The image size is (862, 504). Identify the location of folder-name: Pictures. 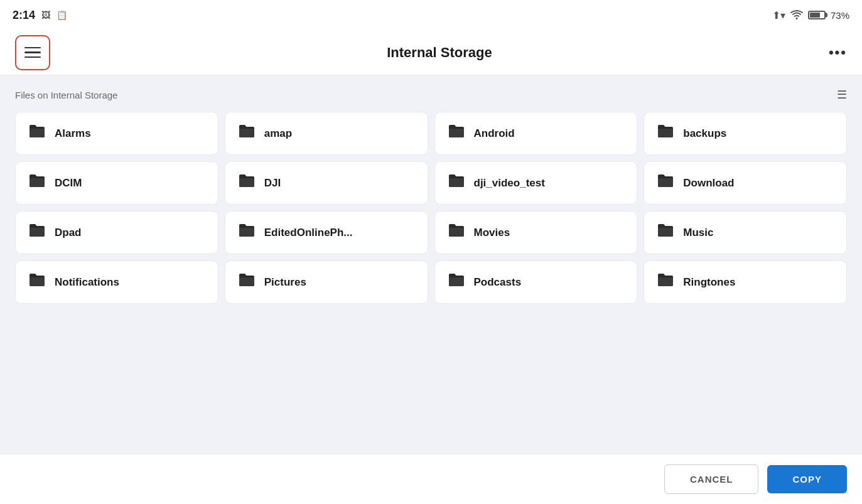
(285, 282).